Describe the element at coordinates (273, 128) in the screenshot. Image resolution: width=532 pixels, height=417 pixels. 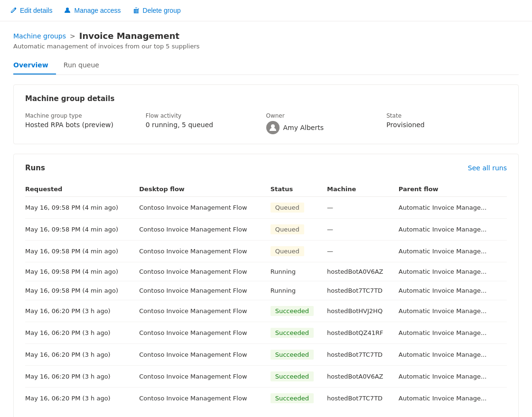
I see `person-icon` at that location.